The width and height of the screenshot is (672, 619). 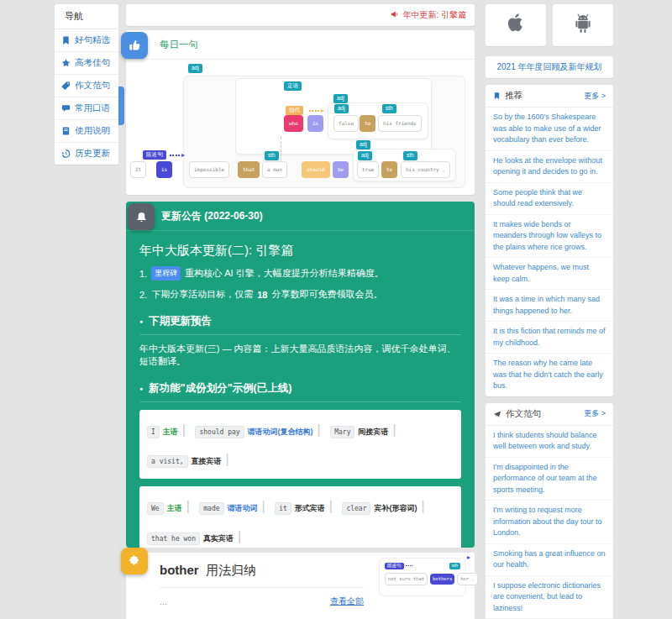 I want to click on list-item: I suppose electronic dictionaries are co…, so click(x=549, y=598).